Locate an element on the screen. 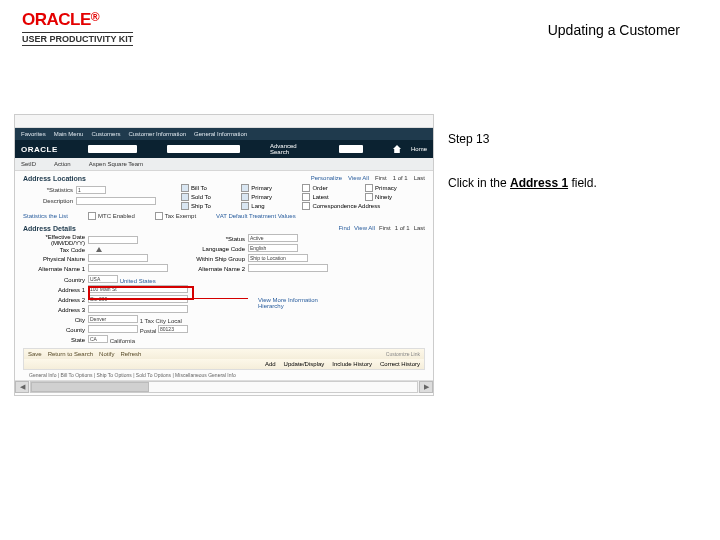  breadcrumb-toolbar: Favorites Main Menu Customers Customer I… is located at coordinates (224, 134).